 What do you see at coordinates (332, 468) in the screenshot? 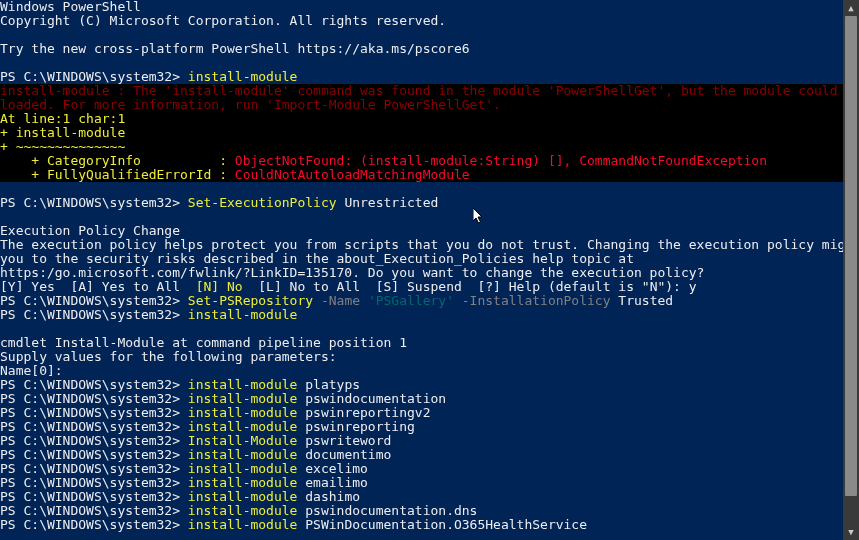
I see `command-arg: excelimo` at bounding box center [332, 468].